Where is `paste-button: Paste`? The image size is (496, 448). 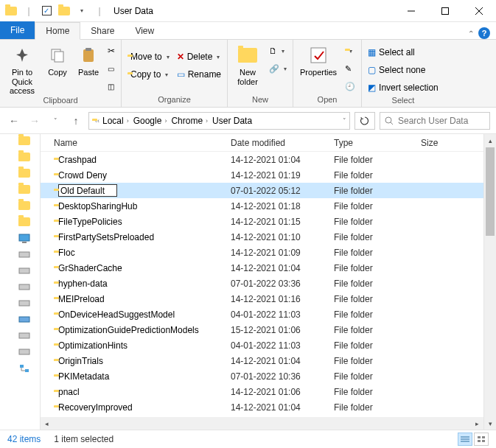 paste-button: Paste is located at coordinates (88, 59).